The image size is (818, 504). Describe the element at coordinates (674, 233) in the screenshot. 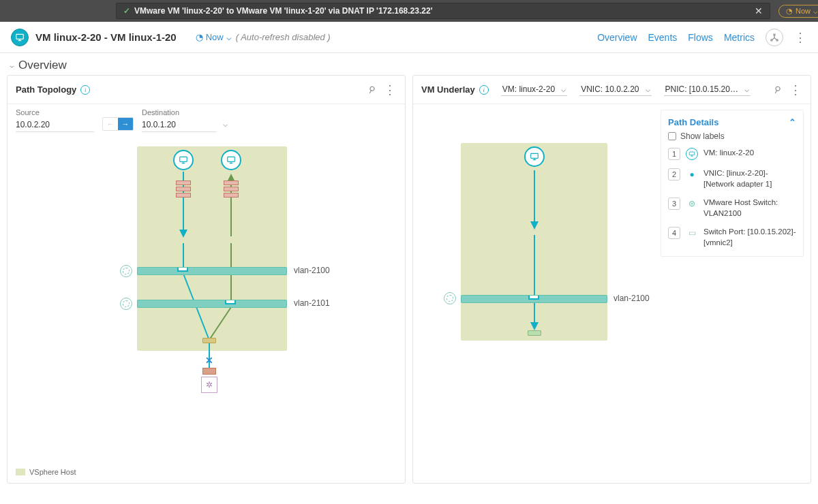

I see `step-number: 4` at that location.